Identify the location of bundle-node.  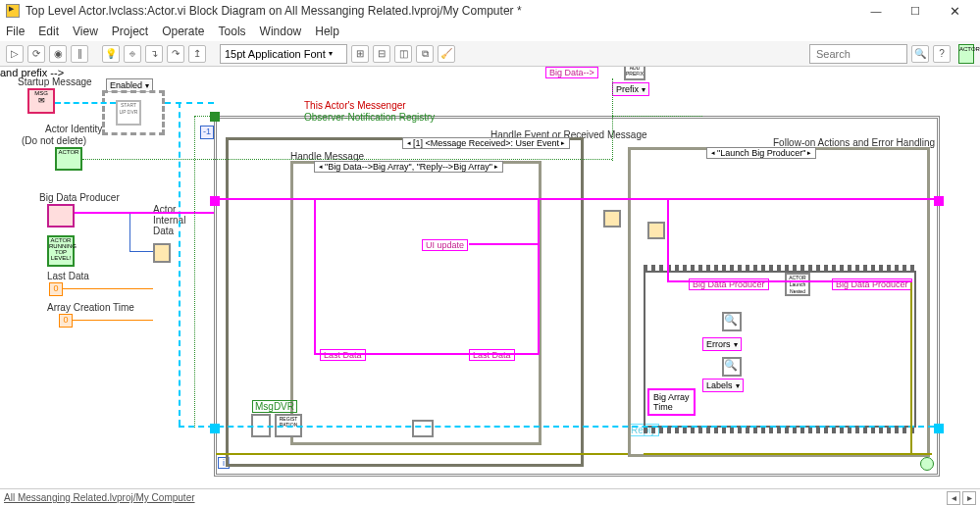
(162, 253).